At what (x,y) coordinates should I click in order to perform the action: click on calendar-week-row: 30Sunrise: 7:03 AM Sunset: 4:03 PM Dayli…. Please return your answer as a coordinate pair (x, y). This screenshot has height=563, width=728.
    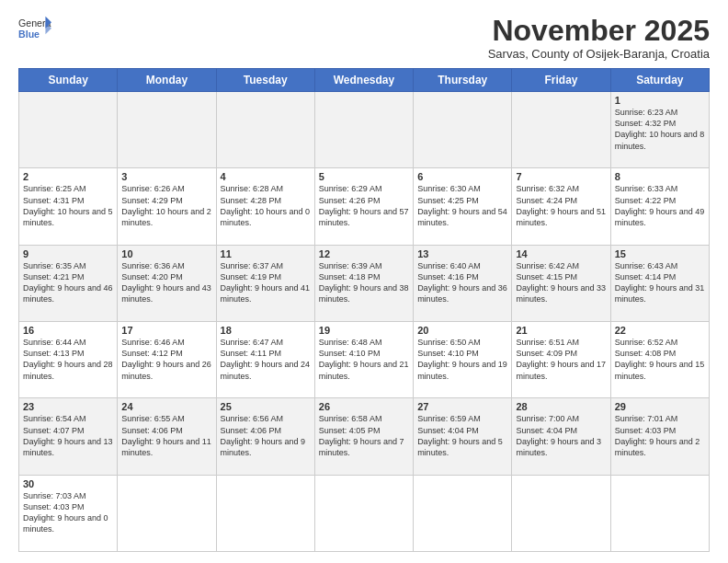
    Looking at the image, I should click on (364, 513).